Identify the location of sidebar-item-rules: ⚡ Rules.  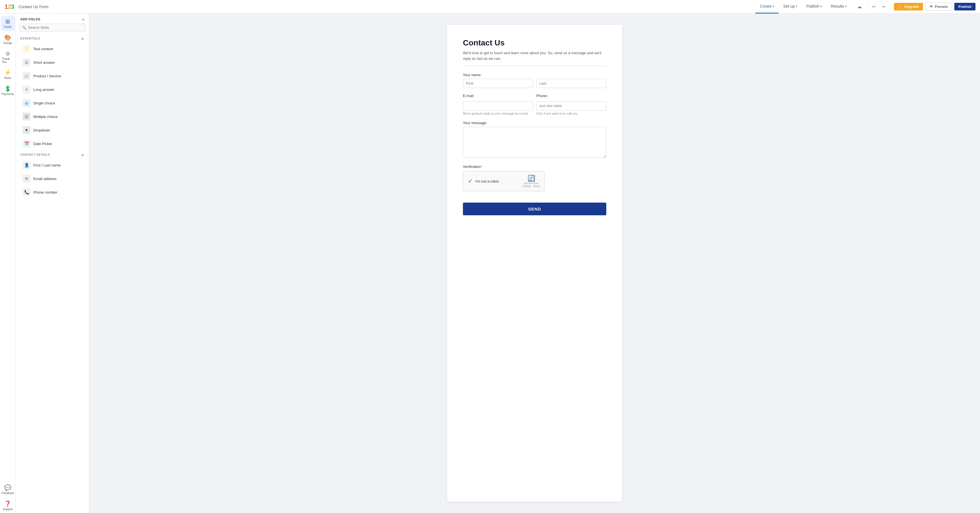
(8, 75).